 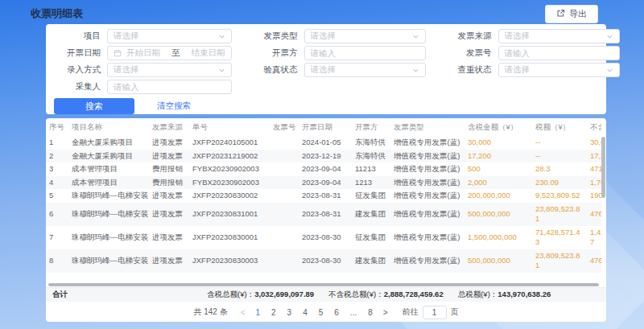 I want to click on invoice-source-select: 请选择, so click(x=559, y=36).